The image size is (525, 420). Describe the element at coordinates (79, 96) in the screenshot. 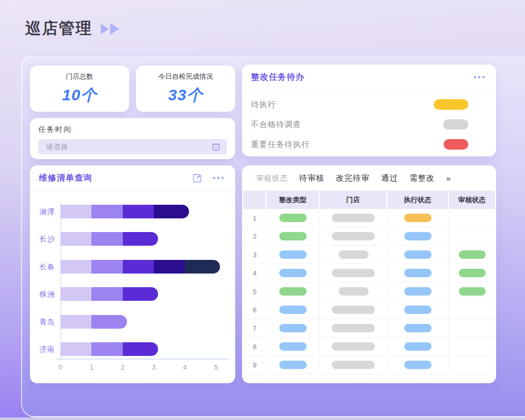

I see `stat-value: 10个` at that location.